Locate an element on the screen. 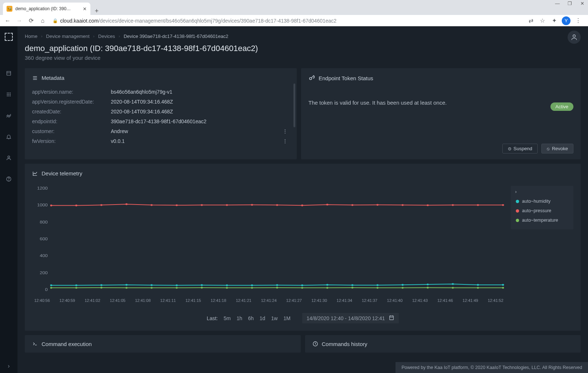  legend-item: auto~temperature is located at coordinates (542, 220).